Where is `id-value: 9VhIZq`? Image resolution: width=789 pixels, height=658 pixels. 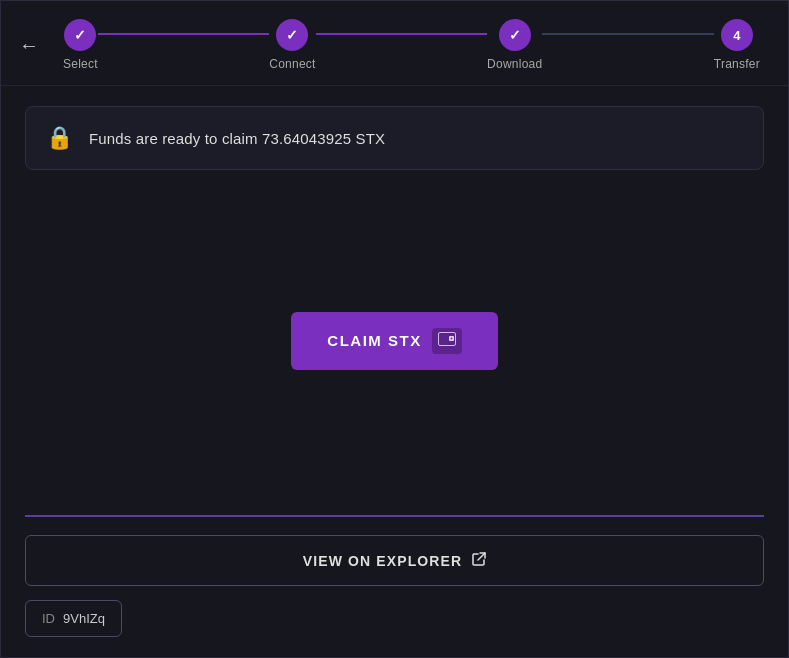
id-value: 9VhIZq is located at coordinates (84, 618).